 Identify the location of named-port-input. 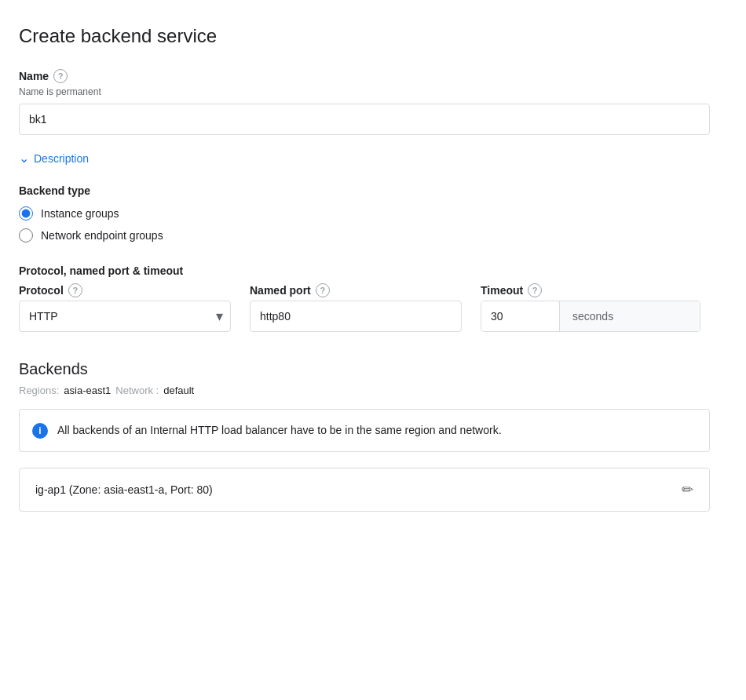
(356, 316).